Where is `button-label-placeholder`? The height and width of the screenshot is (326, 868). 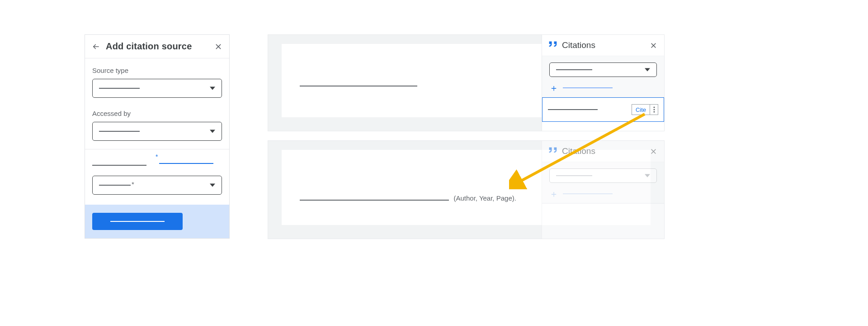 button-label-placeholder is located at coordinates (137, 221).